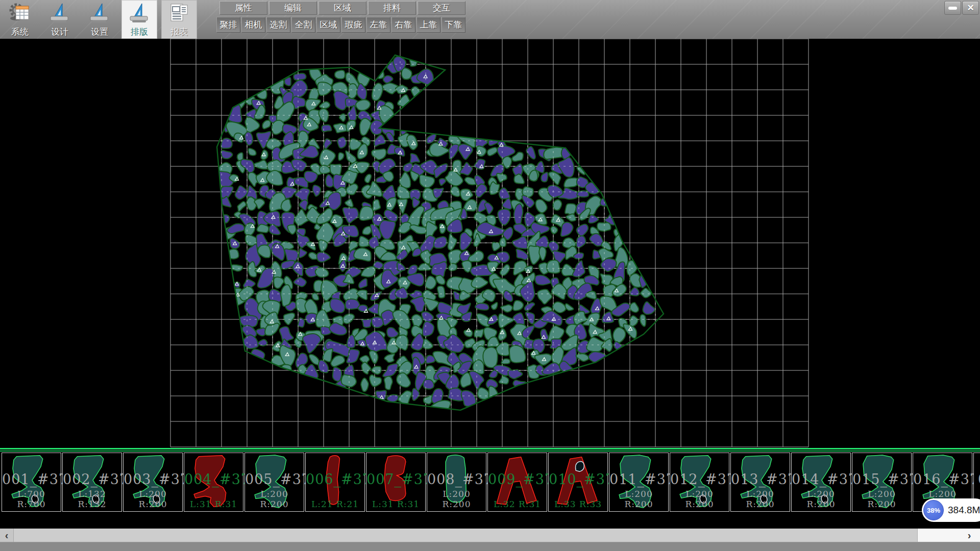 The image size is (980, 551). Describe the element at coordinates (977, 480) in the screenshot. I see `piece-id: 0` at that location.